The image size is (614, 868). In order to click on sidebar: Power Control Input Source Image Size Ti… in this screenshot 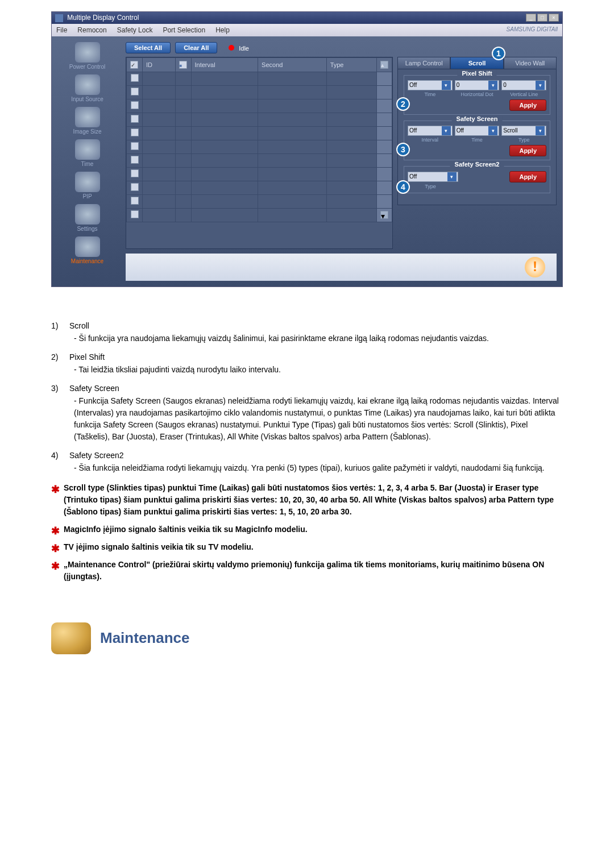, I will do `click(88, 161)`.